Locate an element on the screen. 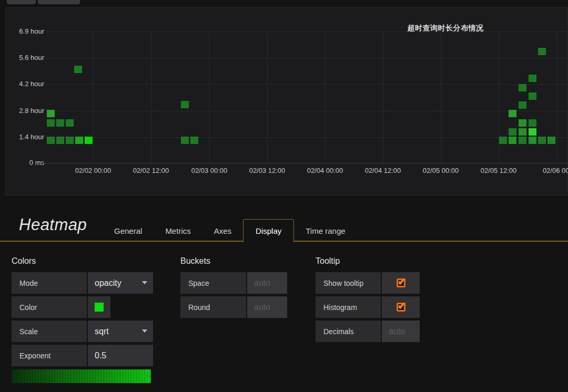 Image resolution: width=568 pixels, height=392 pixels. tab-axes: Axes is located at coordinates (223, 231).